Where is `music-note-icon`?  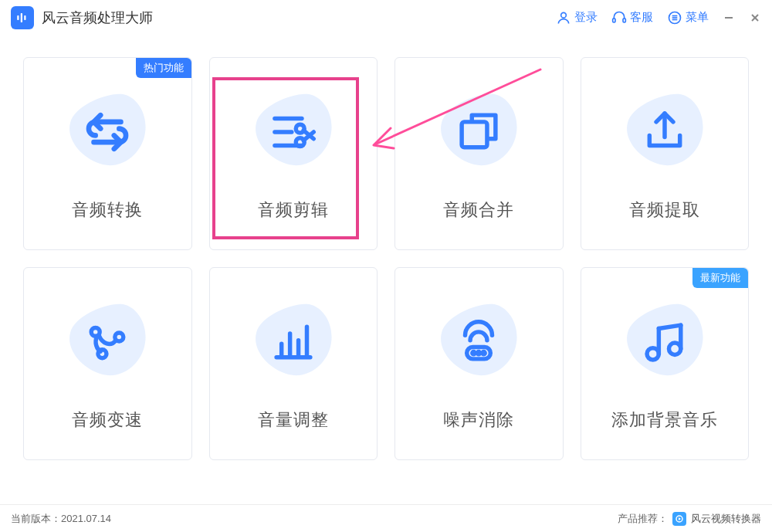 music-note-icon is located at coordinates (665, 342).